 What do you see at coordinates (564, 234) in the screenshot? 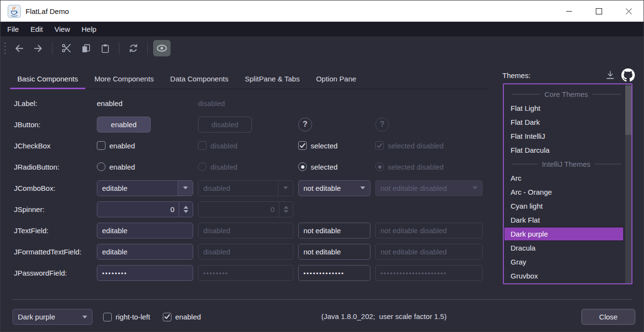
I see `theme-item-dark-purple: Dark purple` at bounding box center [564, 234].